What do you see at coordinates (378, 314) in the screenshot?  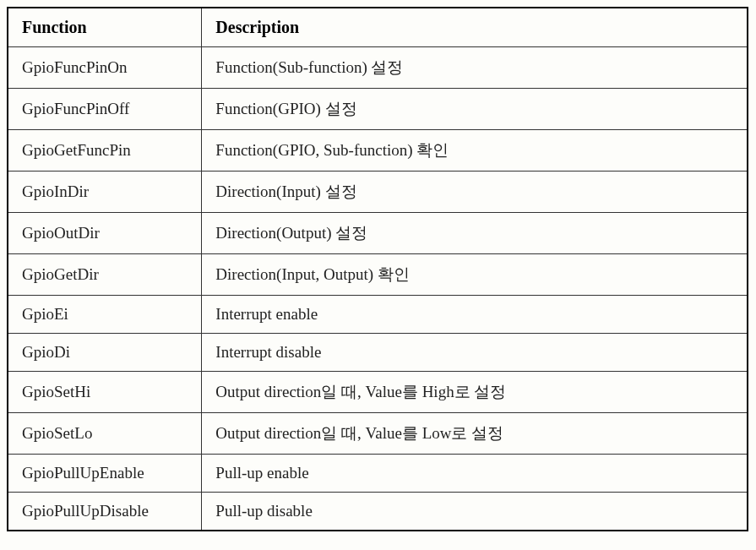 I see `table-row: GpioEi Interrupt enable` at bounding box center [378, 314].